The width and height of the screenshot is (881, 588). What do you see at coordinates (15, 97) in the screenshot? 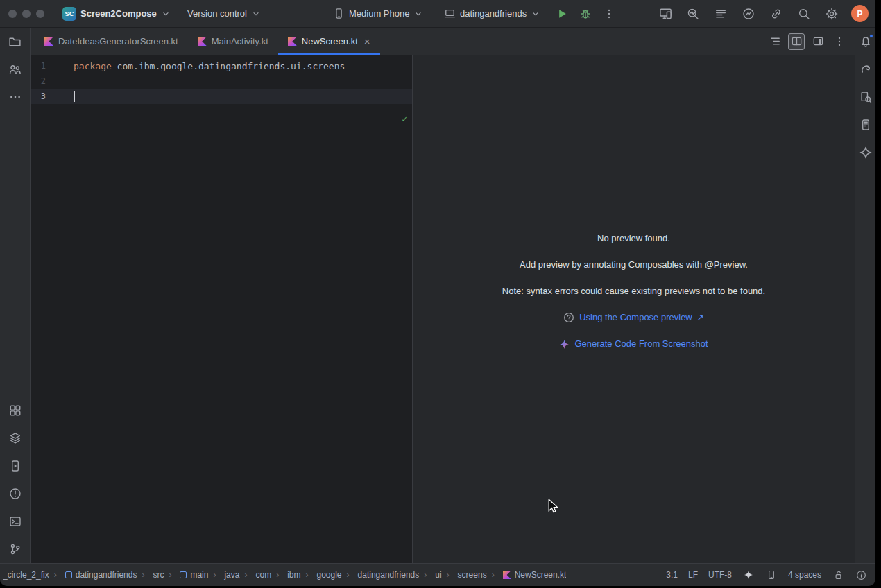
I see `more-toolwindows-button` at bounding box center [15, 97].